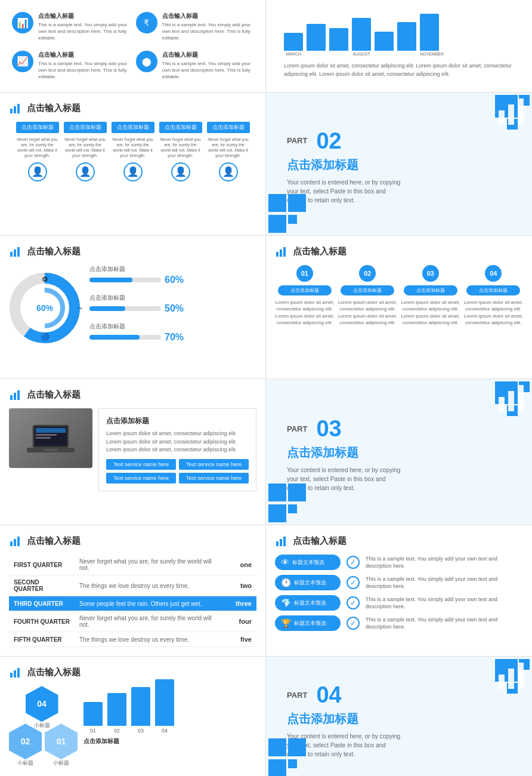 The image size is (532, 776). Describe the element at coordinates (353, 562) in the screenshot. I see `check-icon-1: ✓` at that location.